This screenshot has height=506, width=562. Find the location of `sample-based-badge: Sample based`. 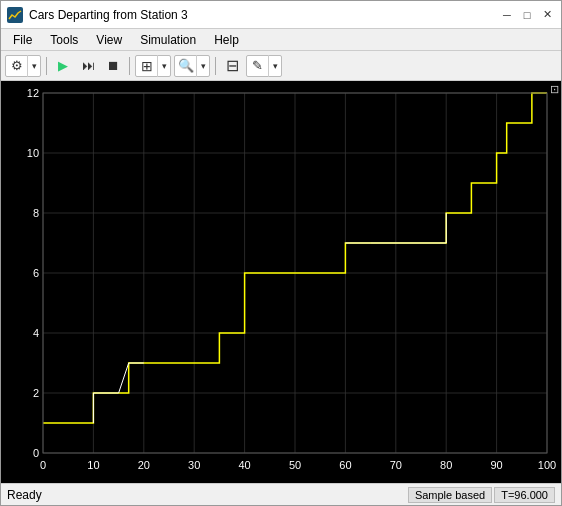

sample-based-badge: Sample based is located at coordinates (450, 495).